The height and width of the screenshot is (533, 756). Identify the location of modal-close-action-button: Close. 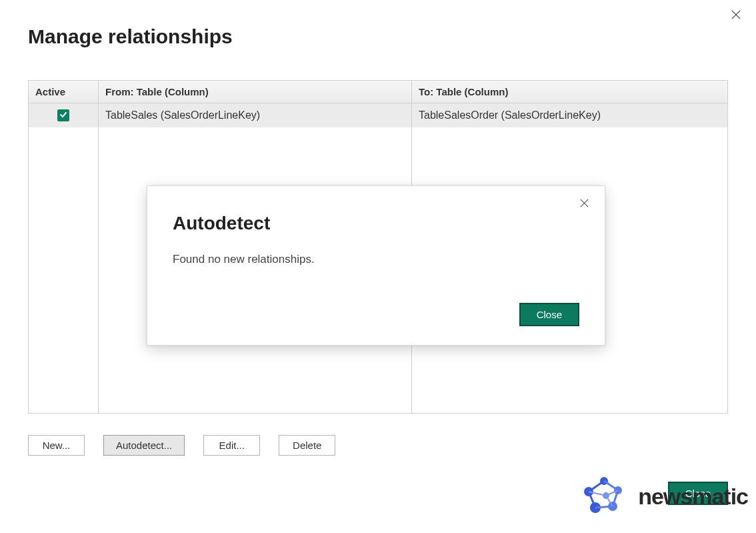
(549, 315).